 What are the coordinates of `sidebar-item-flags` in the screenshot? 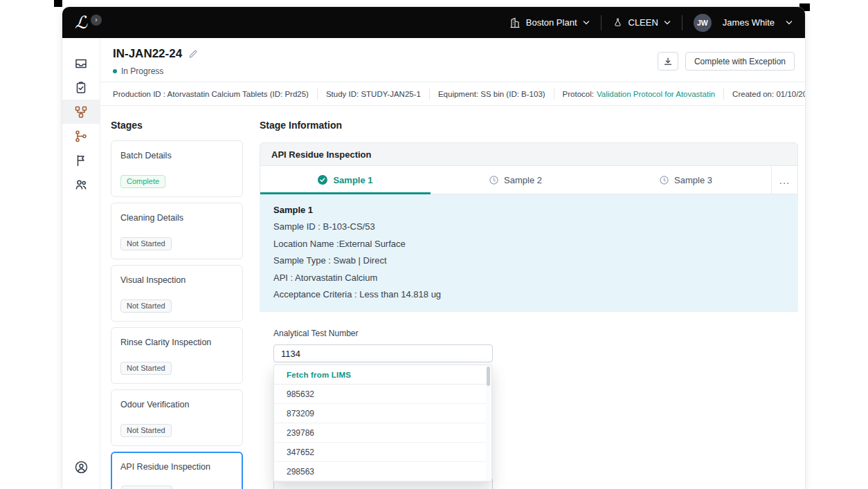 It's located at (81, 160).